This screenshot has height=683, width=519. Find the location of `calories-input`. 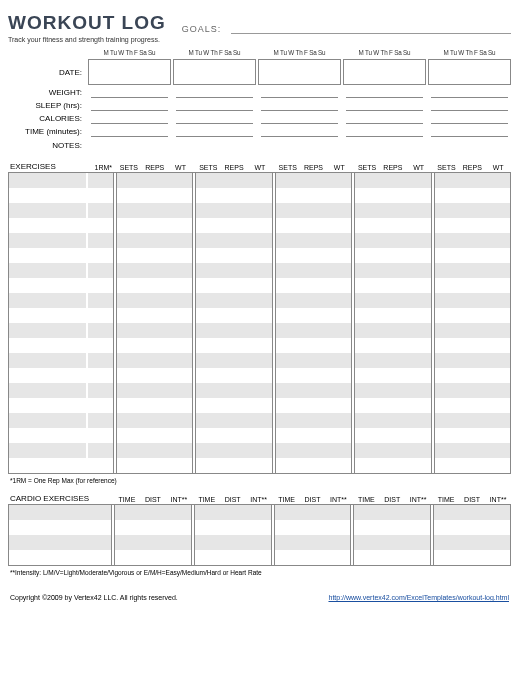

calories-input is located at coordinates (300, 118).